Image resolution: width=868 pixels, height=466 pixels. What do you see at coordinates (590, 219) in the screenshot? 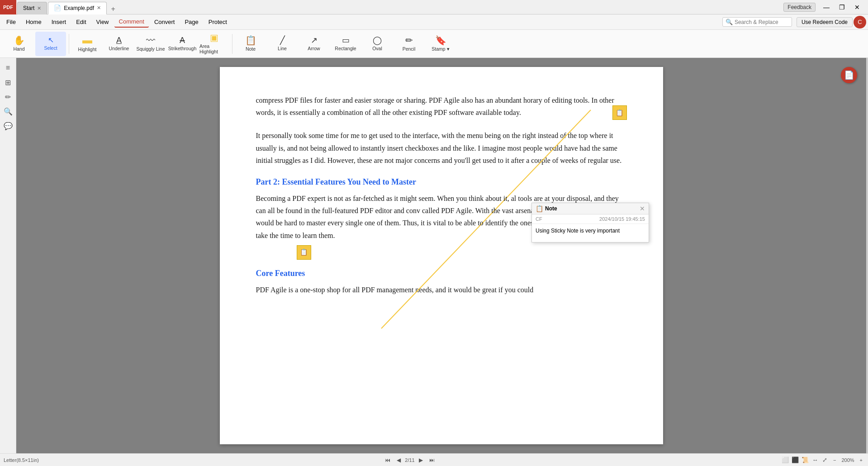
I see `note-meta: CF 2024/10/15 19:45:15` at bounding box center [590, 219].